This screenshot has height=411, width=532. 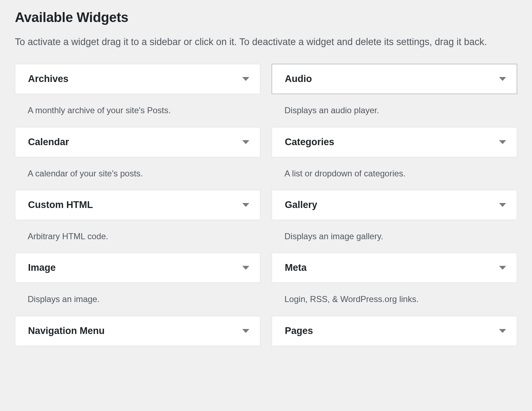 What do you see at coordinates (394, 142) in the screenshot?
I see `widget-header: Categories` at bounding box center [394, 142].